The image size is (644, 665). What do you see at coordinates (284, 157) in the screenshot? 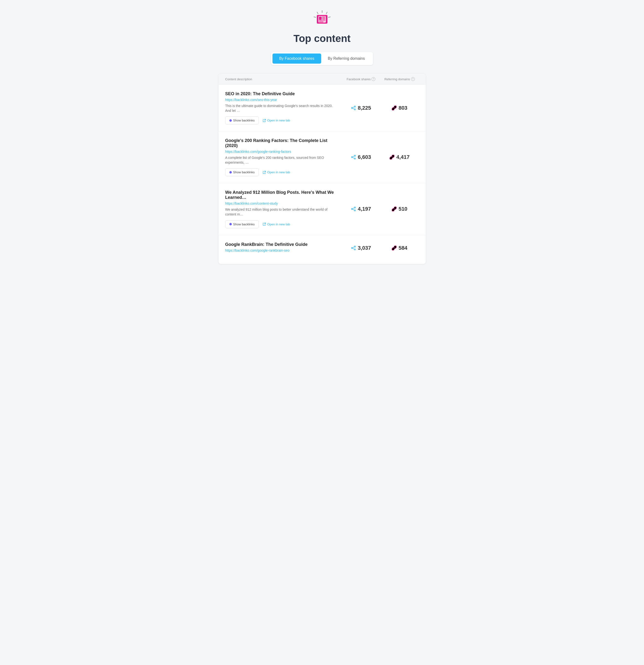
I see `row-description: Google's 200 Ranking Factors: The Comple…` at bounding box center [284, 157].